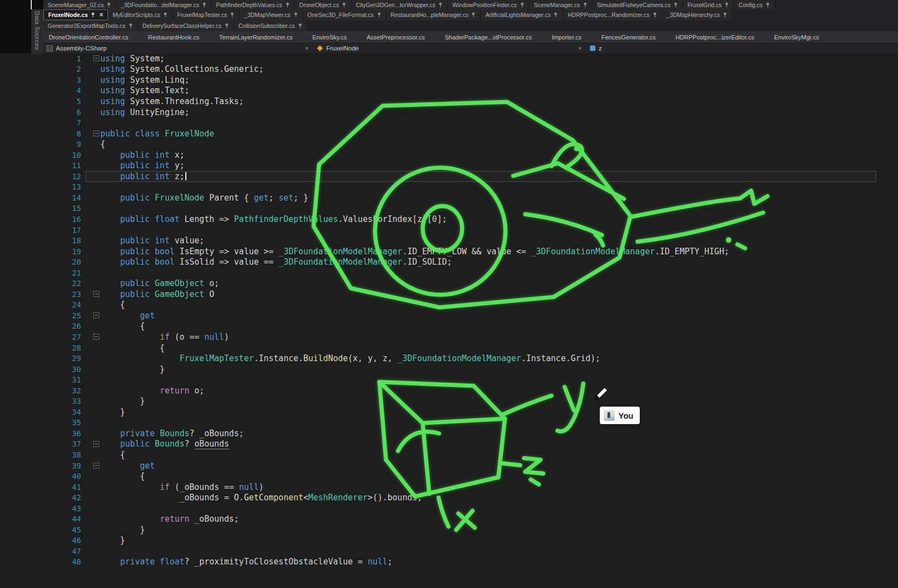 Image resolution: width=898 pixels, height=588 pixels. Describe the element at coordinates (449, 294) in the screenshot. I see `code-line-23: 23− public GameObject O` at that location.